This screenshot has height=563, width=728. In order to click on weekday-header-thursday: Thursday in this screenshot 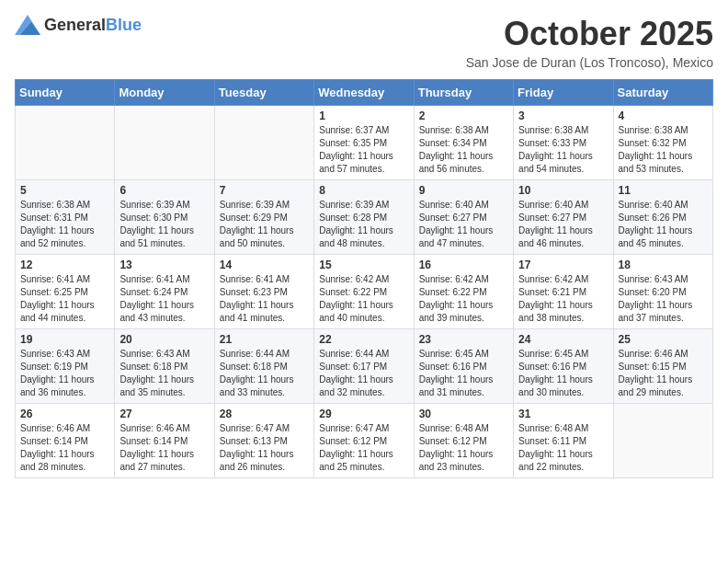, I will do `click(463, 93)`.